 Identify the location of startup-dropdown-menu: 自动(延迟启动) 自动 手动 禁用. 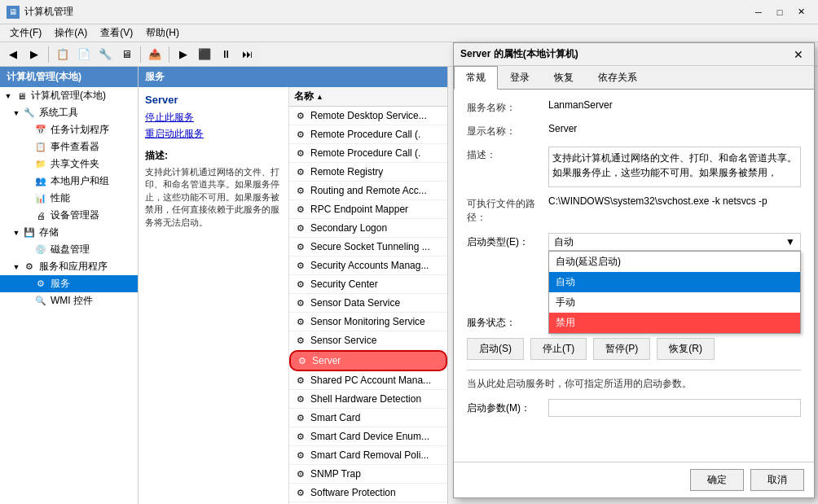
(675, 292).